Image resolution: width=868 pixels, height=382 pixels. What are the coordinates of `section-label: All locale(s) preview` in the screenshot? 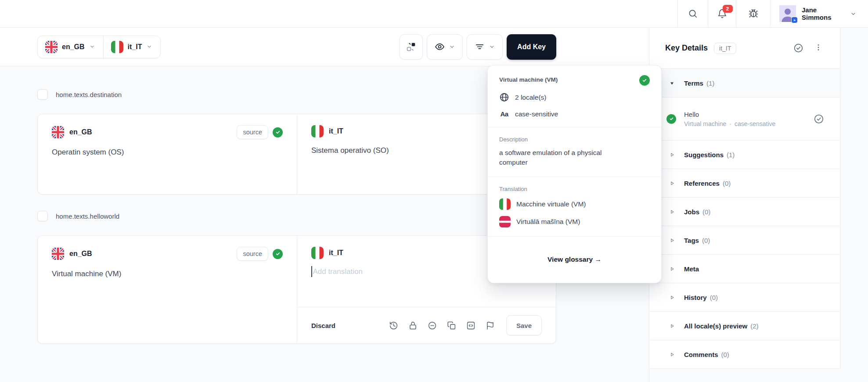 It's located at (716, 326).